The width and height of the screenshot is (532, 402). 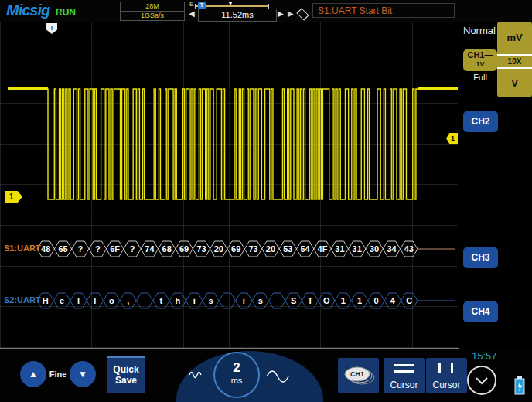 What do you see at coordinates (58, 374) in the screenshot?
I see `fine-label: Fine` at bounding box center [58, 374].